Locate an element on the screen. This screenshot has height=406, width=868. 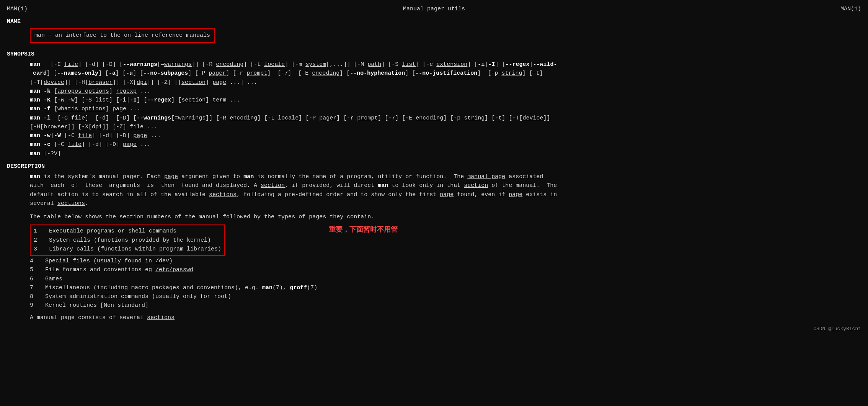
table-row-4: 4 Special files (usually found in /dev) is located at coordinates (174, 261).